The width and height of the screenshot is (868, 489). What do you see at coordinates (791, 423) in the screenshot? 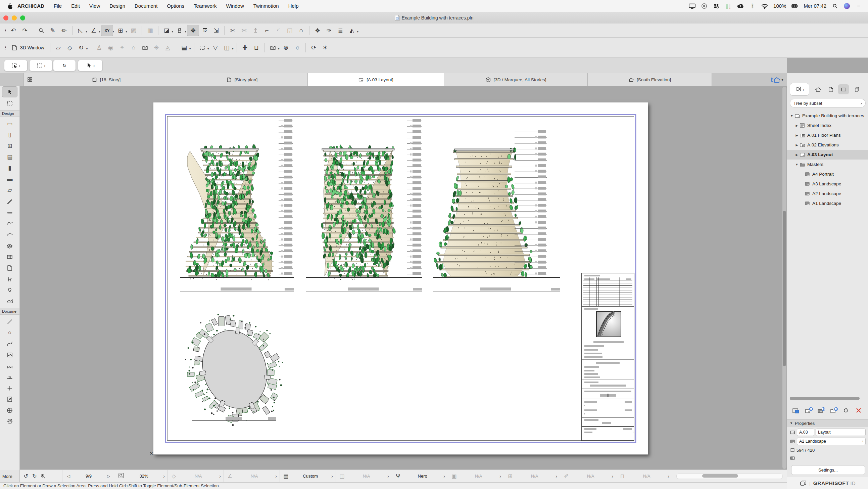
I see `properties-expander-icon: ▼` at bounding box center [791, 423].